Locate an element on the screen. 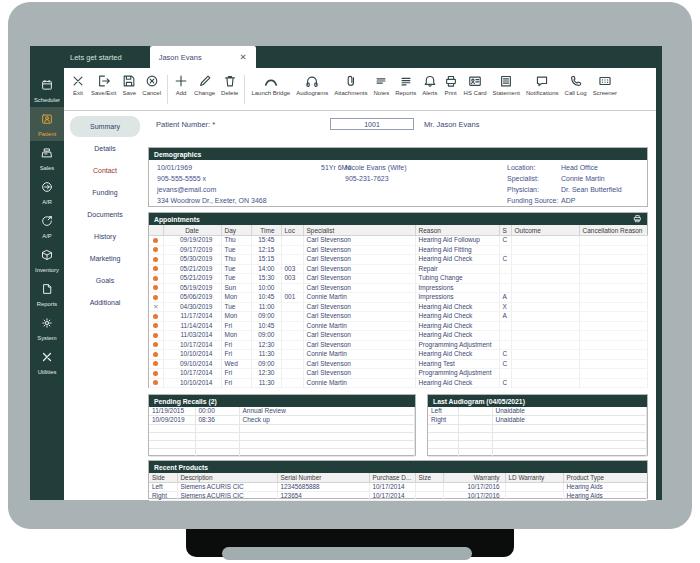  table-row: LeftSiemens ACURIS CIC1234568588810/17/2… is located at coordinates (398, 488).